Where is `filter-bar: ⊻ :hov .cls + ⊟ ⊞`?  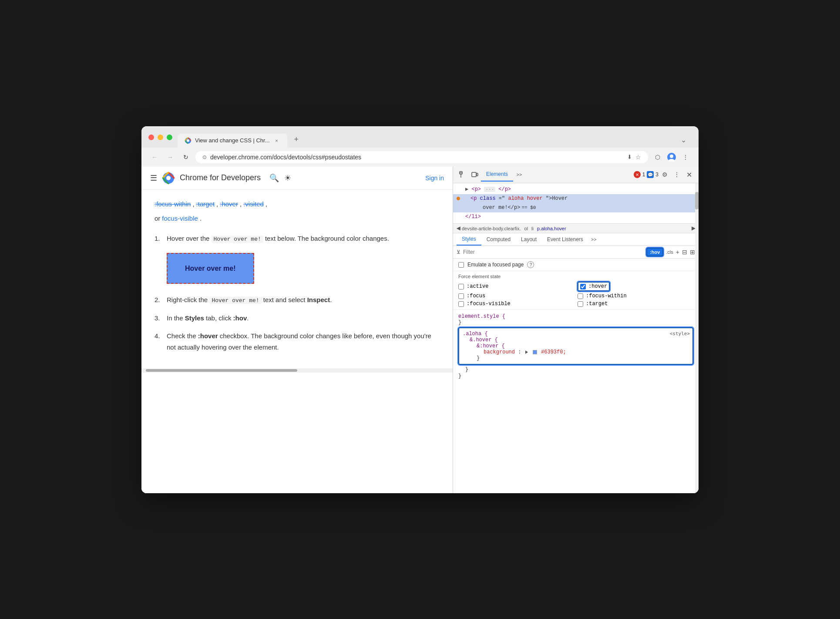
filter-bar: ⊻ :hov .cls + ⊟ ⊞ is located at coordinates (576, 252).